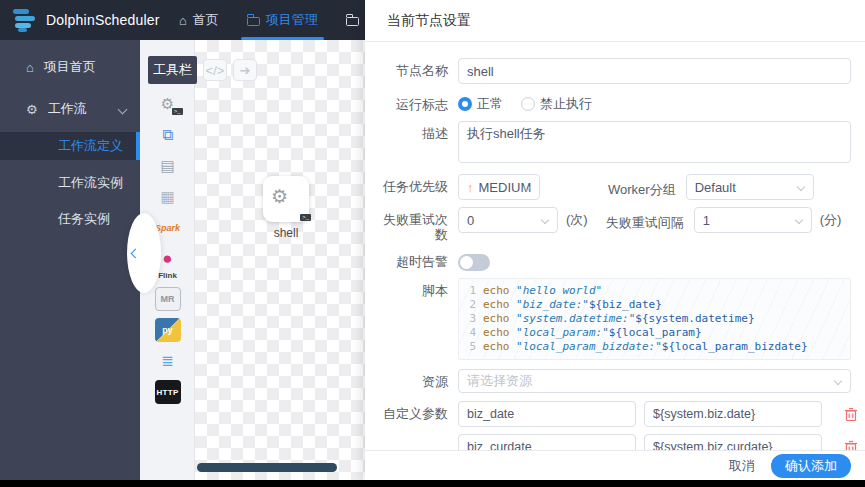 The image size is (865, 487). I want to click on code-token: "local_param:", so click(560, 332).